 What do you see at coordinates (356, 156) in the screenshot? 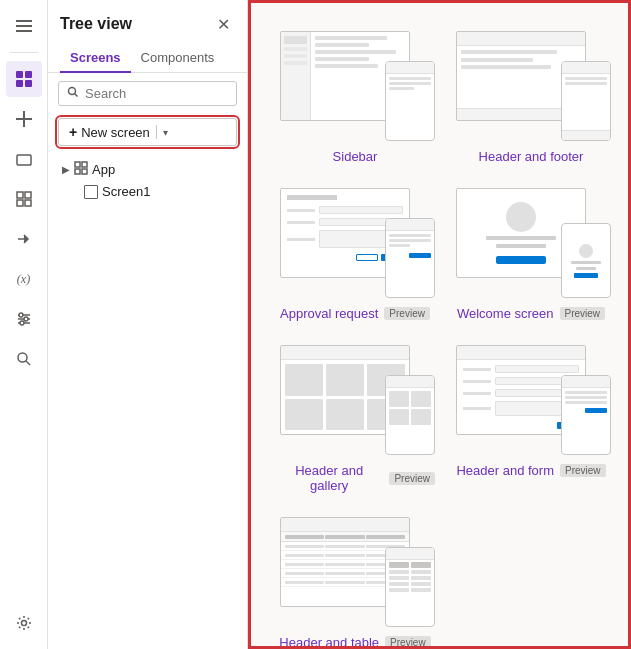
I see `template-name-sidebar: Sidebar` at bounding box center [356, 156].